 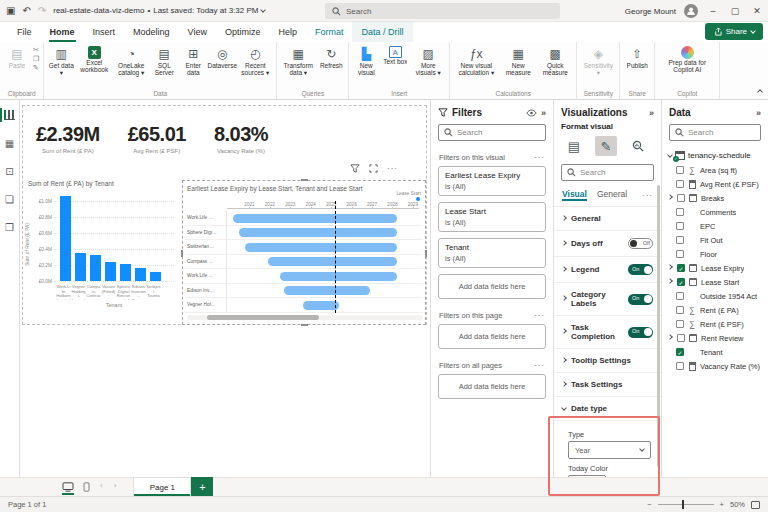 I want to click on format-section-task-completion: Task CompletionOn, so click(x=608, y=332).